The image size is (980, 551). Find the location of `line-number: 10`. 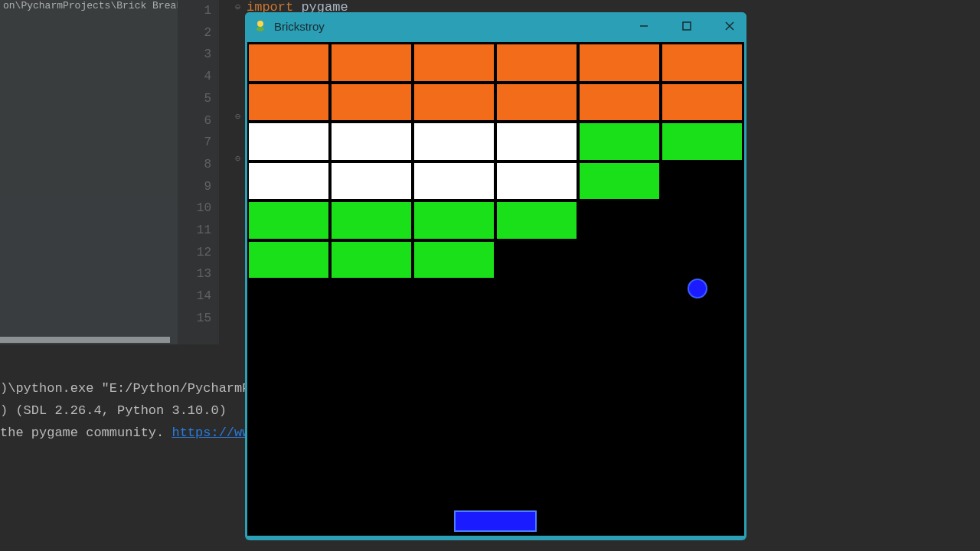

line-number: 10 is located at coordinates (194, 208).